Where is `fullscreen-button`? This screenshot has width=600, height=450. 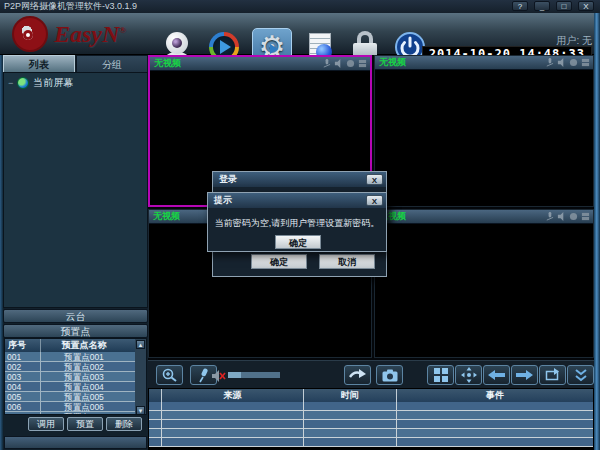 fullscreen-button is located at coordinates (468, 375).